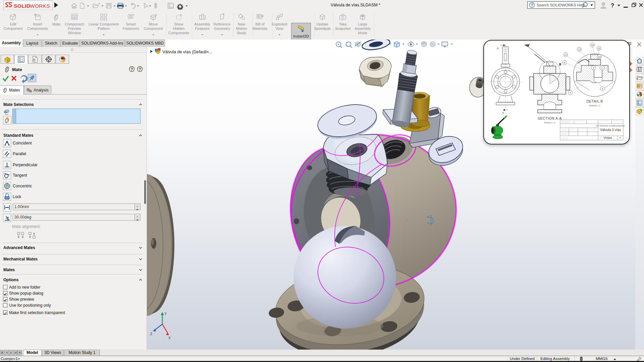 Image resolution: width=644 pixels, height=362 pixels. Describe the element at coordinates (602, 89) in the screenshot. I see `svg-text: 5` at that location.